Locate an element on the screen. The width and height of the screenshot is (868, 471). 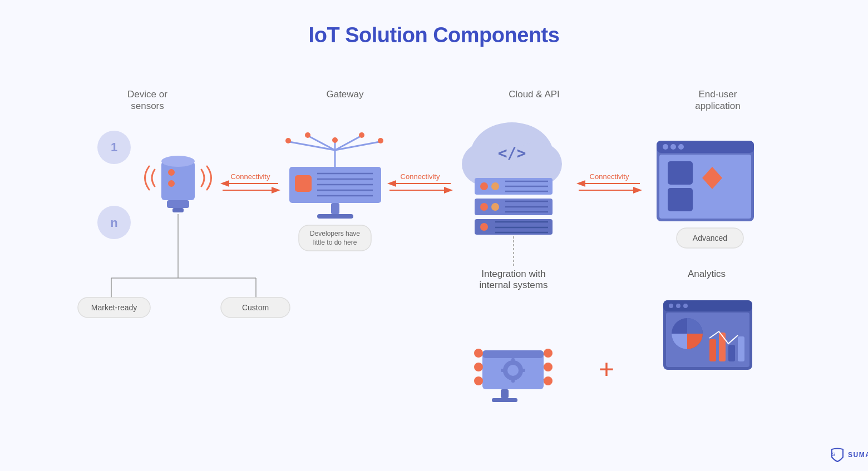
sensor-pedestal-top is located at coordinates (178, 204).